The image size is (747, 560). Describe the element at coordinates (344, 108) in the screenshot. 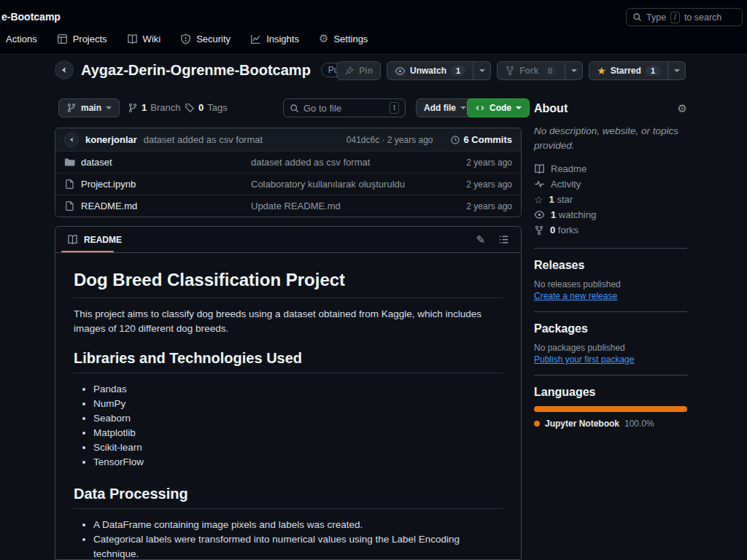

I see `go-to-file-input: Go to file t` at that location.